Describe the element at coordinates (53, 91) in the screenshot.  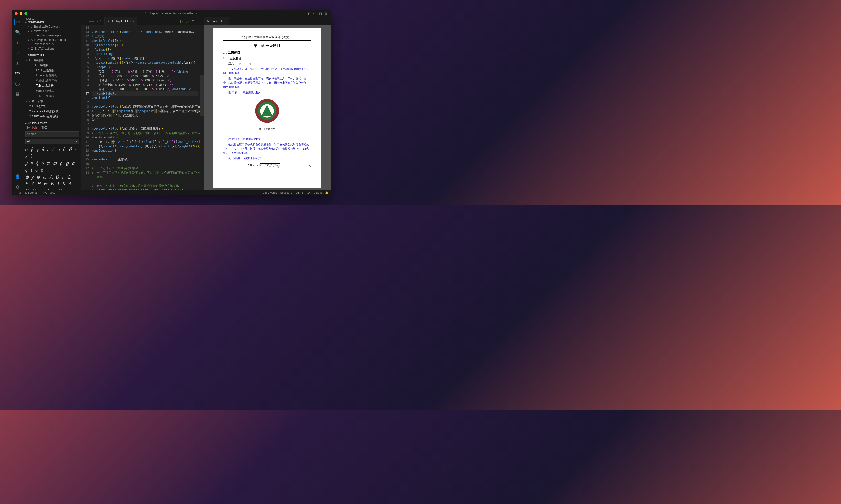
I see `structure-node: #label: 统计表` at that location.